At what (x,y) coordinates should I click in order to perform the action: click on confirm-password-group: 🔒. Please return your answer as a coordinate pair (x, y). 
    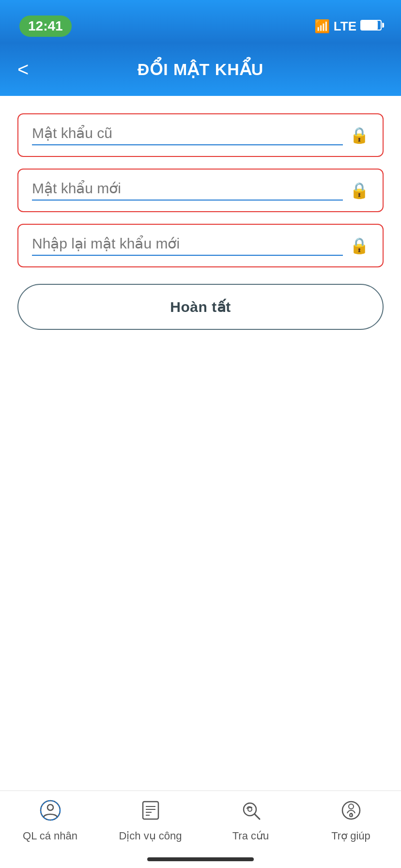
    Looking at the image, I should click on (200, 246).